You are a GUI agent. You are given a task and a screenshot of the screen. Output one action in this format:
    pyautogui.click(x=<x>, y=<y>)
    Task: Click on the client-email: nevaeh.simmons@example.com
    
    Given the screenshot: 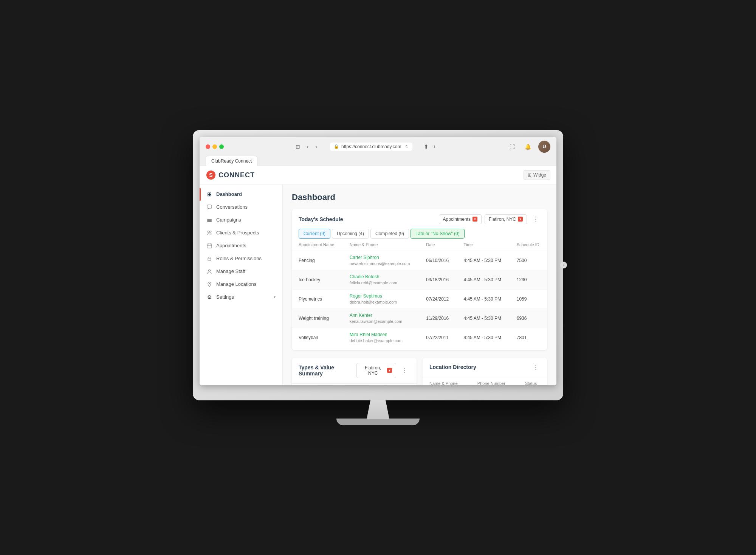 What is the action you would take?
    pyautogui.click(x=380, y=264)
    